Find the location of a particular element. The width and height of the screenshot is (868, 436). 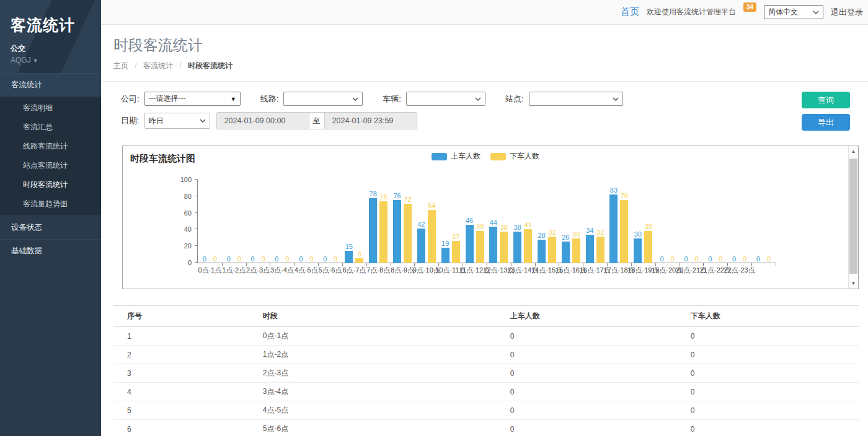

chart-category-2点-3点: 002点-3点 is located at coordinates (258, 222).